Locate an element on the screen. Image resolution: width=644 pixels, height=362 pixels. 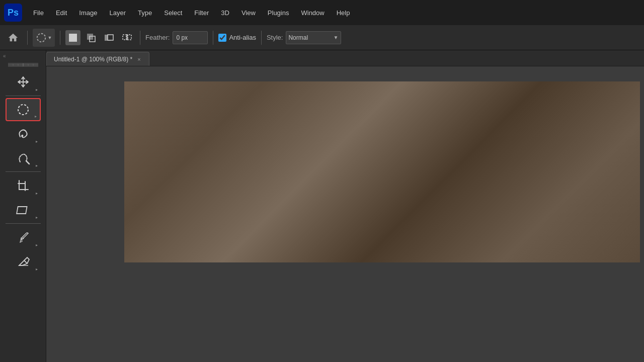
lasso-tool-btn: ▸ is located at coordinates (23, 134).